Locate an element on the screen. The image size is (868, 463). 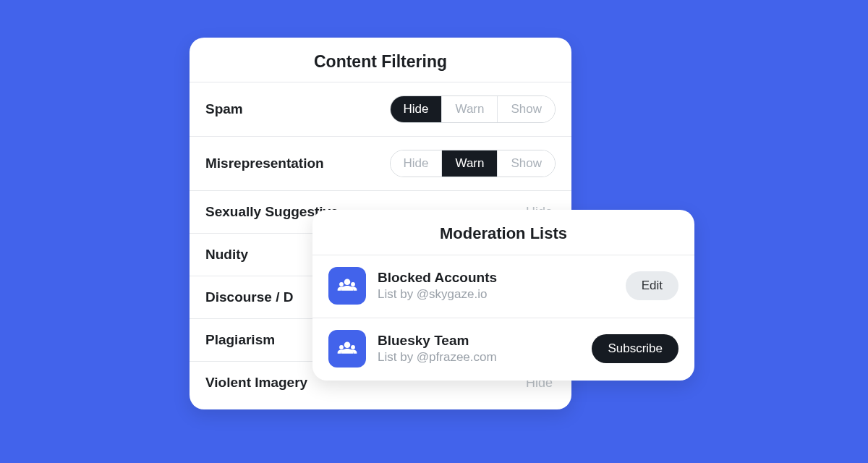
moderation-row-bluesky-team: Bluesky Team List by @pfrazee.com Subscr… is located at coordinates (503, 349).